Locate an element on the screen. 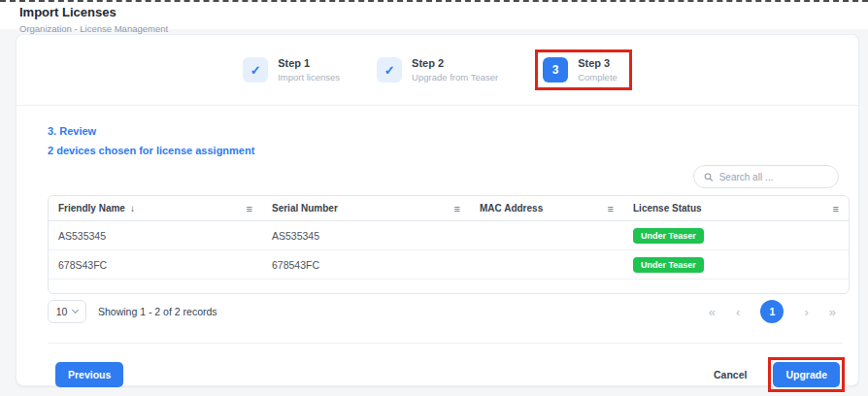 This screenshot has height=396, width=868. column-header-mac-address: MAC Address ≡ is located at coordinates (547, 208).